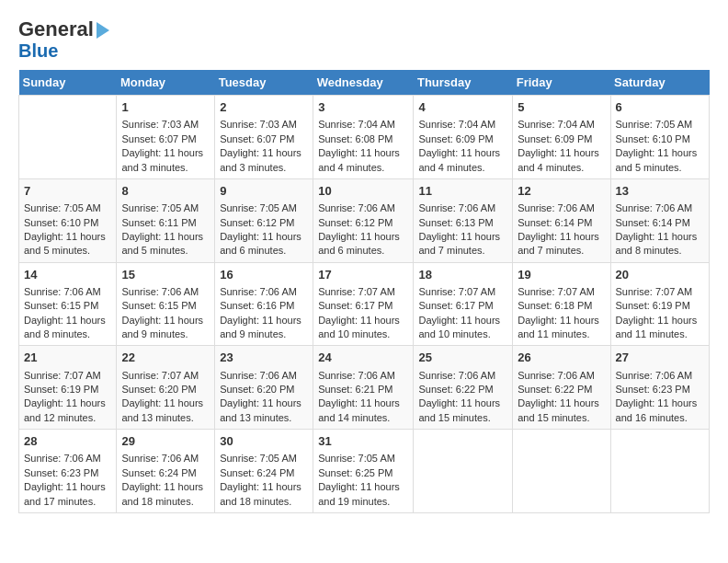  Describe the element at coordinates (463, 305) in the screenshot. I see `sunset-text: Sunset: 6:17 PM` at that location.